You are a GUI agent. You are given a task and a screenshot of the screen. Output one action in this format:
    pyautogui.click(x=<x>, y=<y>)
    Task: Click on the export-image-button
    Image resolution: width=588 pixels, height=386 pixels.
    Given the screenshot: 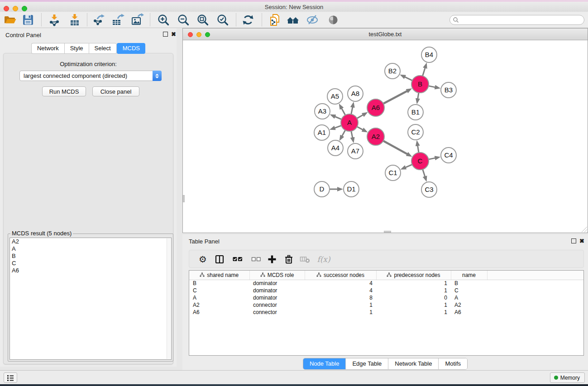 What is the action you would take?
    pyautogui.click(x=137, y=20)
    